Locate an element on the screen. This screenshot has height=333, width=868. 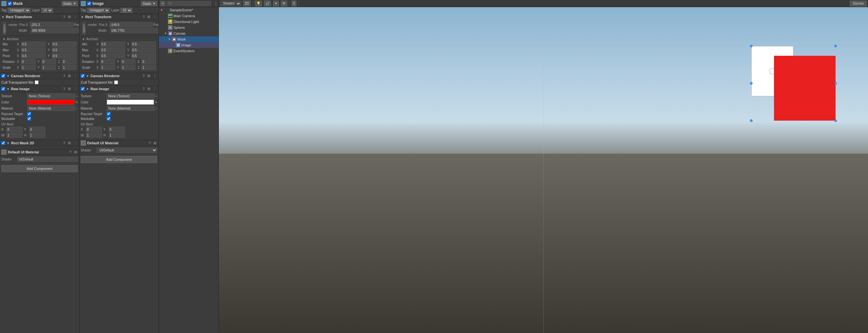
mask-active-checkbox is located at coordinates (10, 3).